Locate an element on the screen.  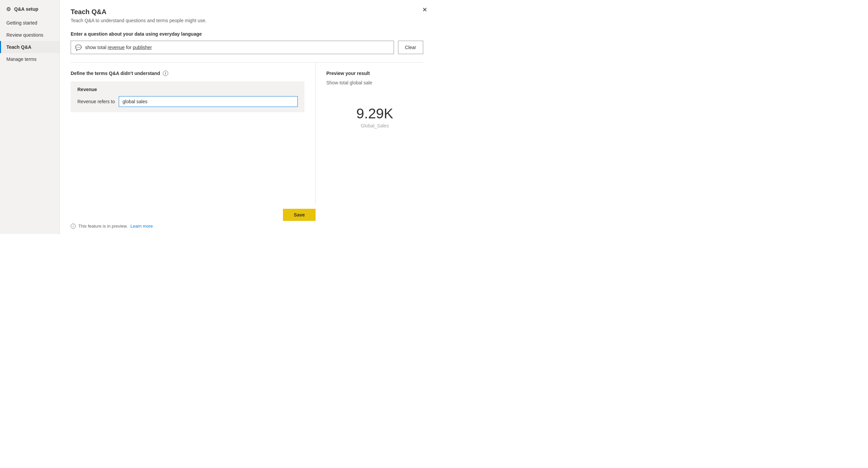
term-name: Revenue is located at coordinates (188, 90).